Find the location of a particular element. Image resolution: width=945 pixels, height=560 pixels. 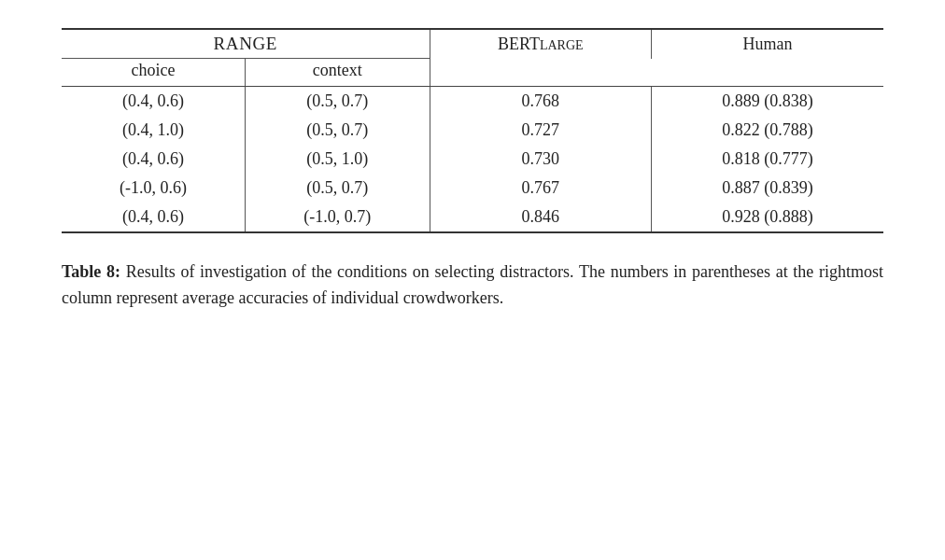

table-row: (0.4, 1.0)(0.5, 0.7)0.7270.822 (0.788) is located at coordinates (472, 131).